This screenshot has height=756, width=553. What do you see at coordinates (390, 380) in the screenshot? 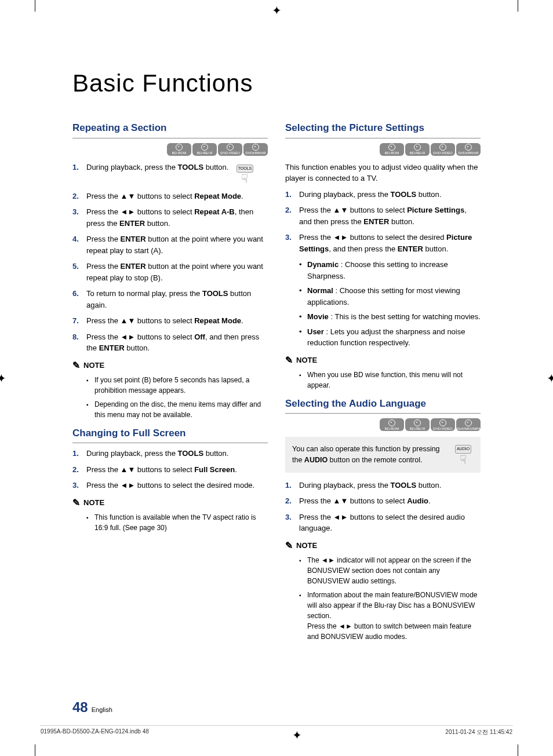
I see `list-item: When you use BD wise function, this menu…` at bounding box center [390, 380].